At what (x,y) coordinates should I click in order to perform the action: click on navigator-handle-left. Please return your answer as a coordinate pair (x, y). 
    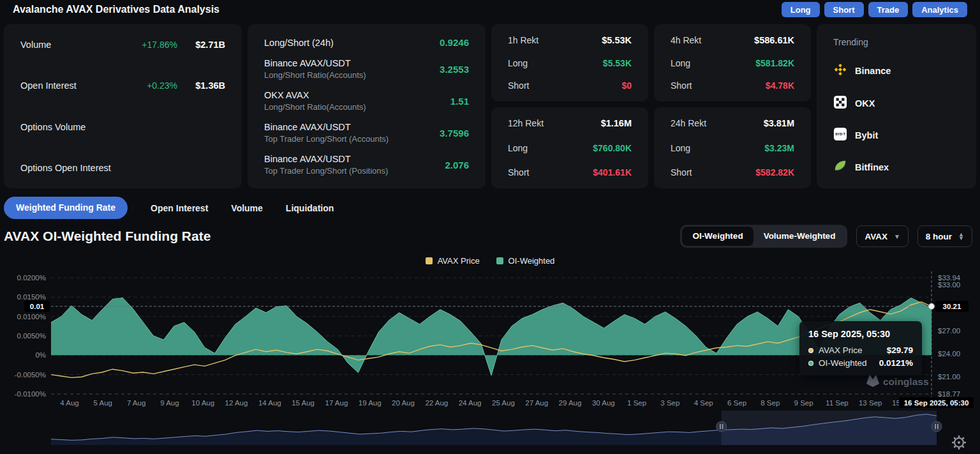
    Looking at the image, I should click on (722, 427).